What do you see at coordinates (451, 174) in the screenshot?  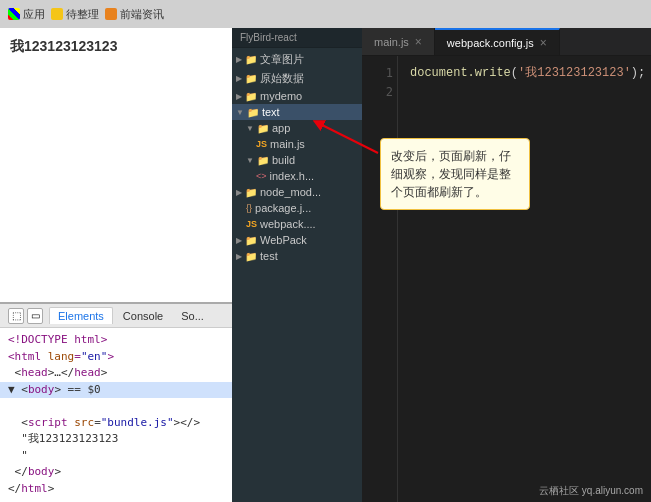 I see `annotation-text: 改变后，页面刷新，仔细观察，发现同样是整个页面都刷新了。` at bounding box center [451, 174].